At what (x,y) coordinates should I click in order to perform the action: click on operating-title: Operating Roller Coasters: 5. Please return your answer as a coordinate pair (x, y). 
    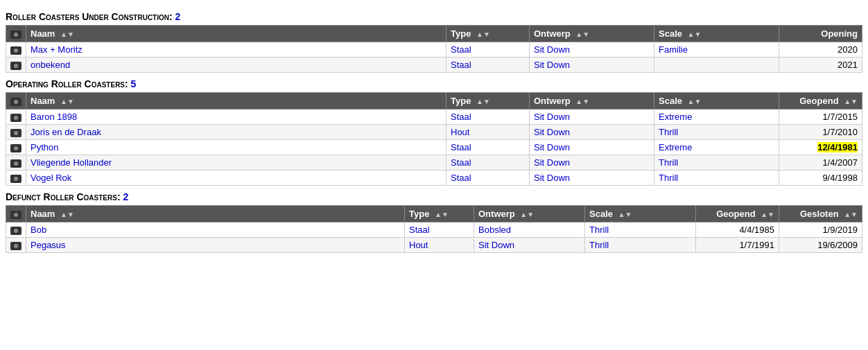
    Looking at the image, I should click on (434, 84).